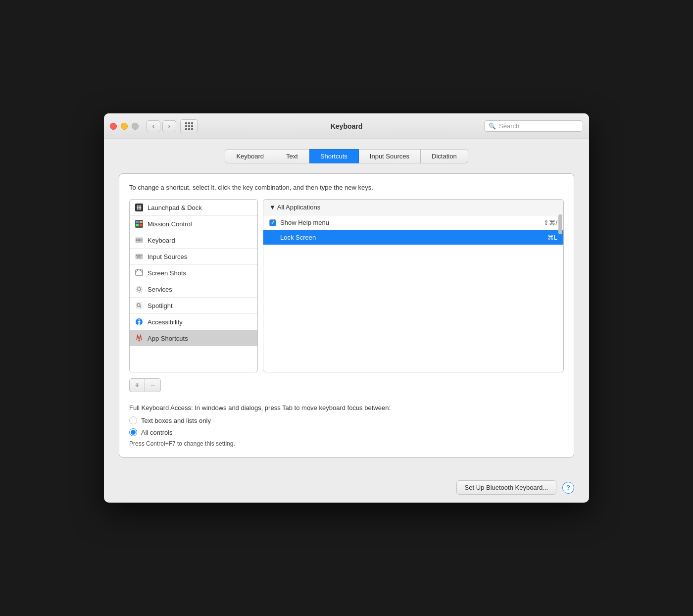  I want to click on sidebar-item-label: Mission Control, so click(170, 224).